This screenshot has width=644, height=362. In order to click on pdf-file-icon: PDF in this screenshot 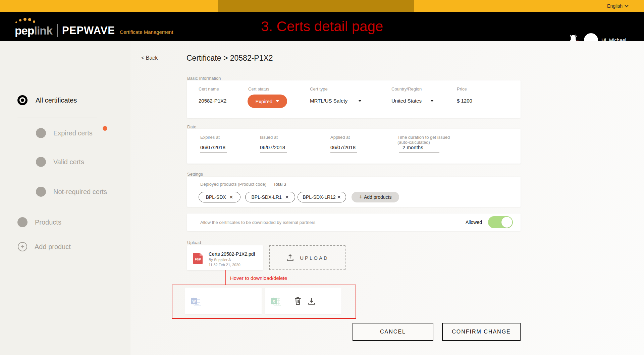, I will do `click(198, 258)`.